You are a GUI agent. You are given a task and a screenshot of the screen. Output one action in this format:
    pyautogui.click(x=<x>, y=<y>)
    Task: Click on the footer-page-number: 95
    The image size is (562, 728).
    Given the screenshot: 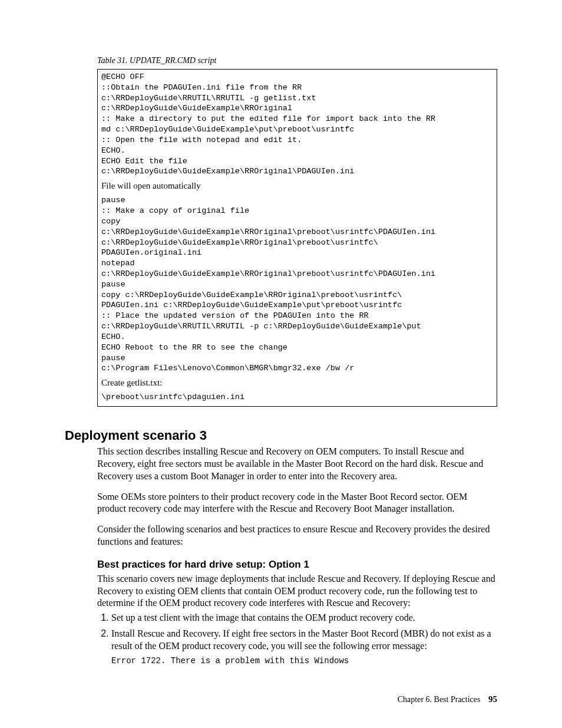 What is the action you would take?
    pyautogui.click(x=492, y=699)
    